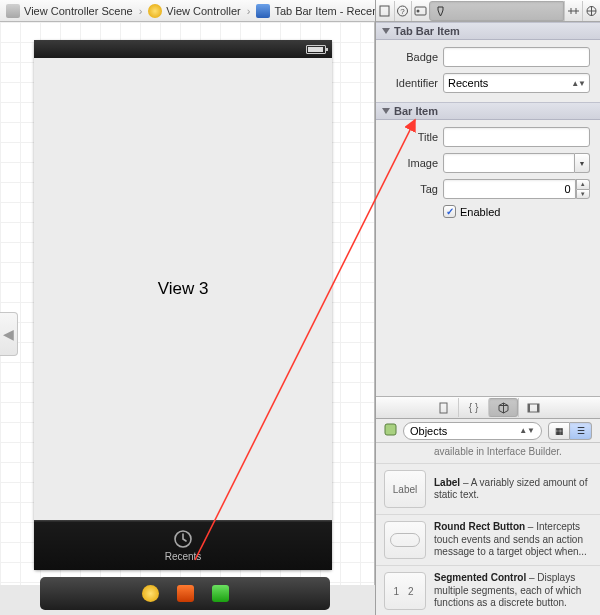 The image size is (600, 615). I want to click on image-label: Image, so click(412, 163).